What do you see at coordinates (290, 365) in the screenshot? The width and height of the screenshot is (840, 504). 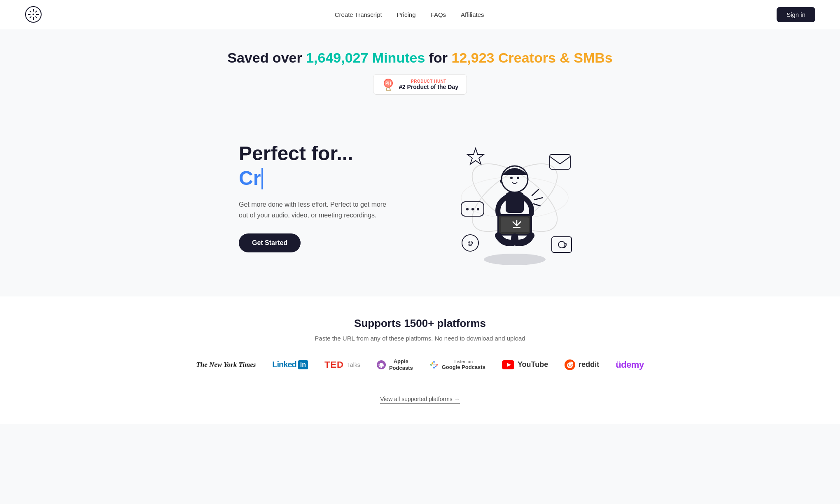 I see `platform-linkedin: Linked in` at bounding box center [290, 365].